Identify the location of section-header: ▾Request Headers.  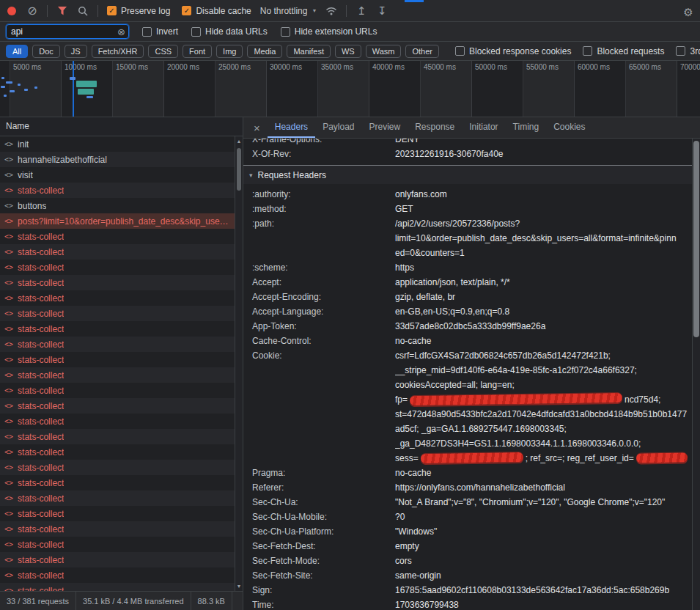
(468, 174).